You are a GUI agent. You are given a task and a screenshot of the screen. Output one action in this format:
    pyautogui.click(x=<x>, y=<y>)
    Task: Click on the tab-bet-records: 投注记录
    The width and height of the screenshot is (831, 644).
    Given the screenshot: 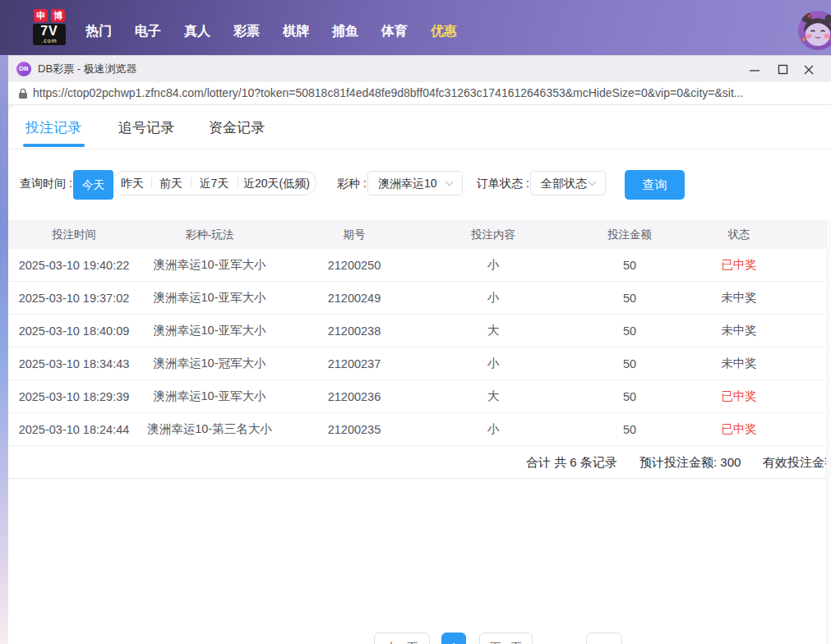 What is the action you would take?
    pyautogui.click(x=53, y=127)
    